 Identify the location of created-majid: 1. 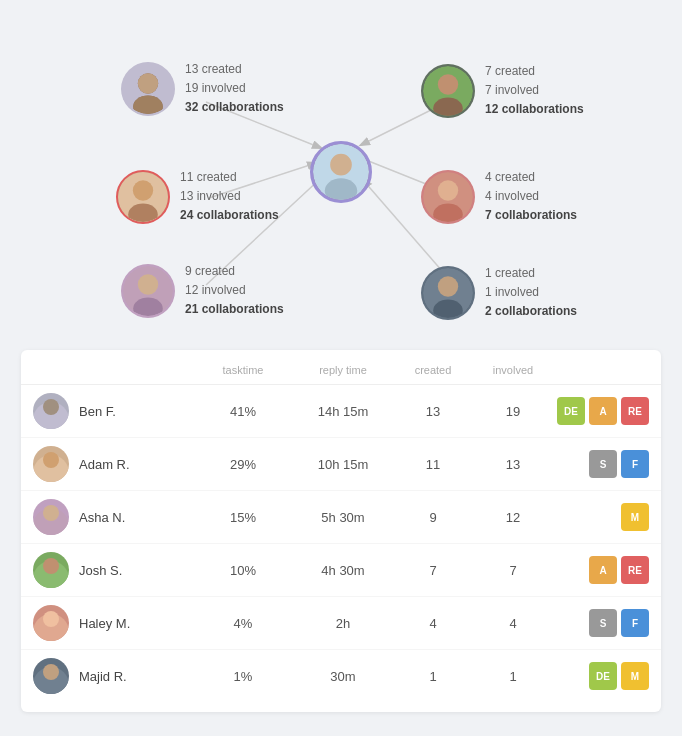
(433, 676).